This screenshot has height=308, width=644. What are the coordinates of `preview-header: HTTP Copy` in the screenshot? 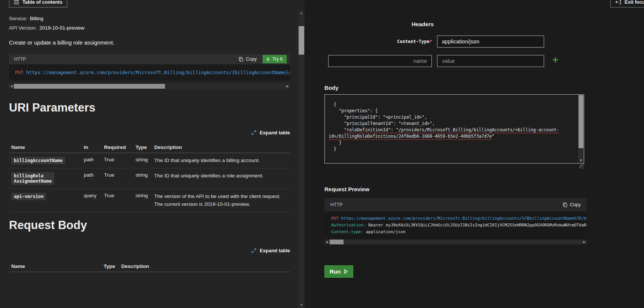 It's located at (456, 205).